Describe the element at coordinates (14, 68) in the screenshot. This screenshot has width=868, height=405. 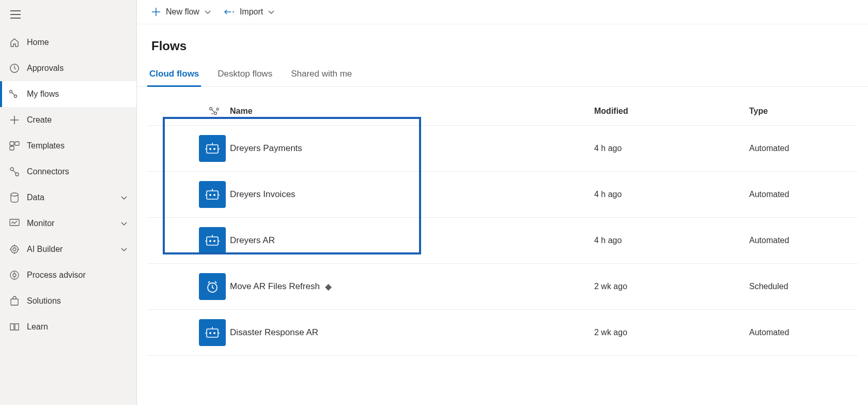
I see `approvals-icon` at that location.